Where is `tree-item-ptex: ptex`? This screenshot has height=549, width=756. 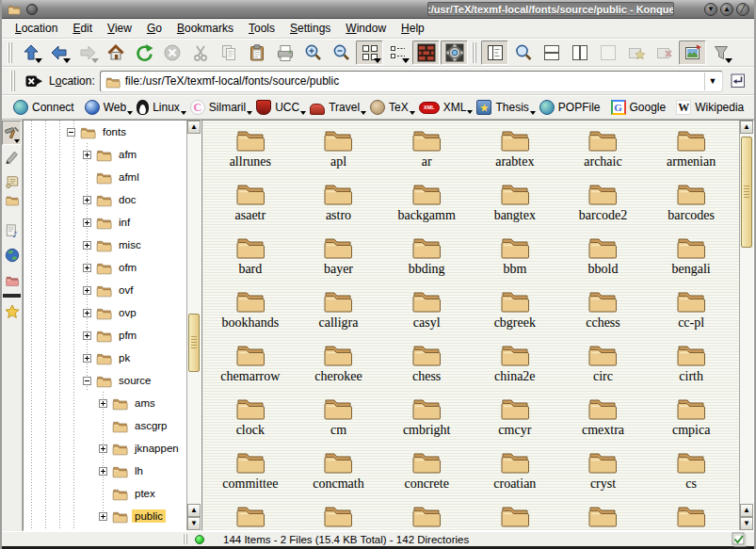 tree-item-ptex: ptex is located at coordinates (105, 493).